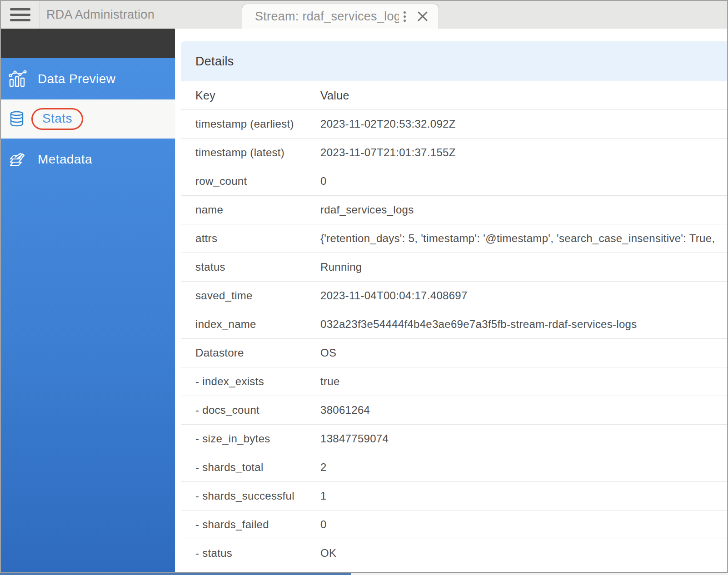 The image size is (728, 575). I want to click on row-value: rdaf_services_logs, so click(524, 210).